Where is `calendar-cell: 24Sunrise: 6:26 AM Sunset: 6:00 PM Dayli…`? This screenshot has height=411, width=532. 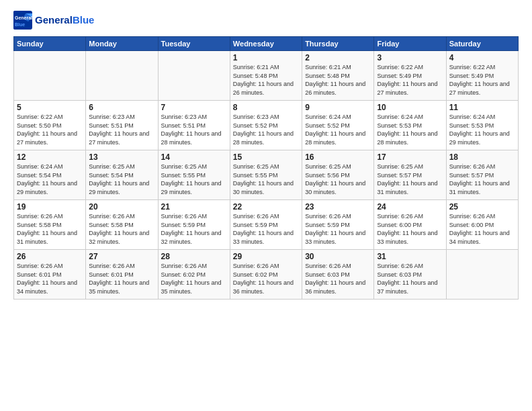
calendar-cell: 24Sunrise: 6:26 AM Sunset: 6:00 PM Dayli… is located at coordinates (410, 225).